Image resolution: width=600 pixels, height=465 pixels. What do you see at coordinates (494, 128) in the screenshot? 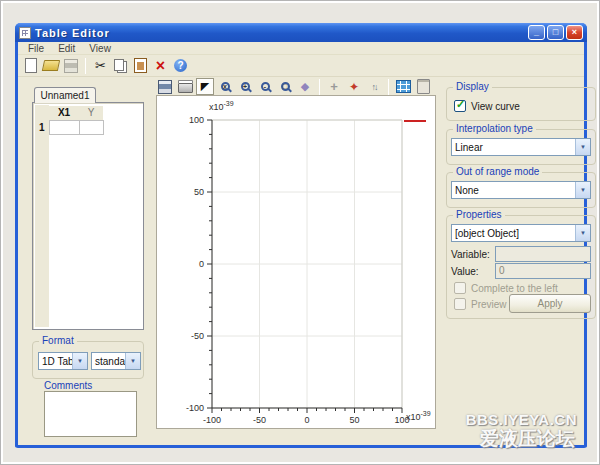
I see `interpolation-label: Interpolation type` at bounding box center [494, 128].